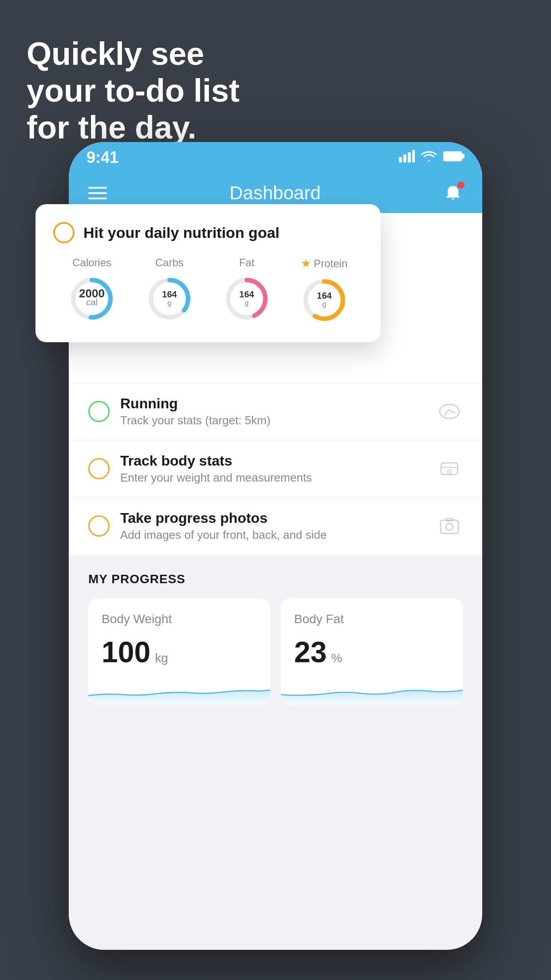 The height and width of the screenshot is (980, 551). Describe the element at coordinates (311, 652) in the screenshot. I see `body-fat-number: 23` at that location.